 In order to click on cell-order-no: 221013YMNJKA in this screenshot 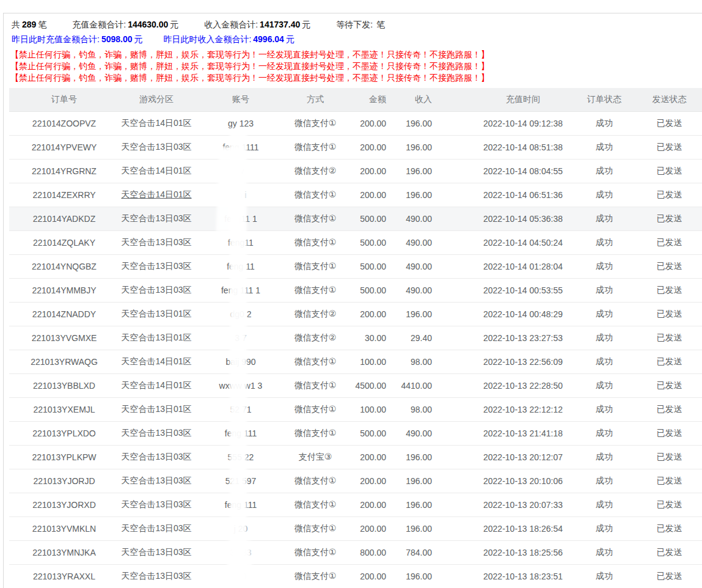, I will do `click(64, 553)`.